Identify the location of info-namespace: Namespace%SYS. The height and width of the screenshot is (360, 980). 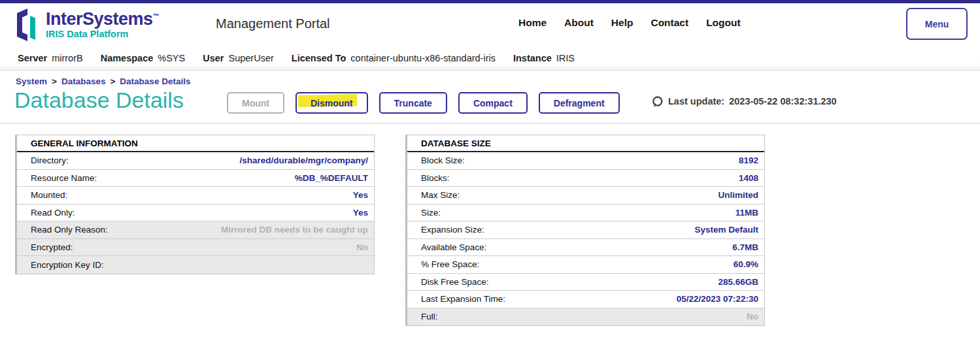
(143, 58).